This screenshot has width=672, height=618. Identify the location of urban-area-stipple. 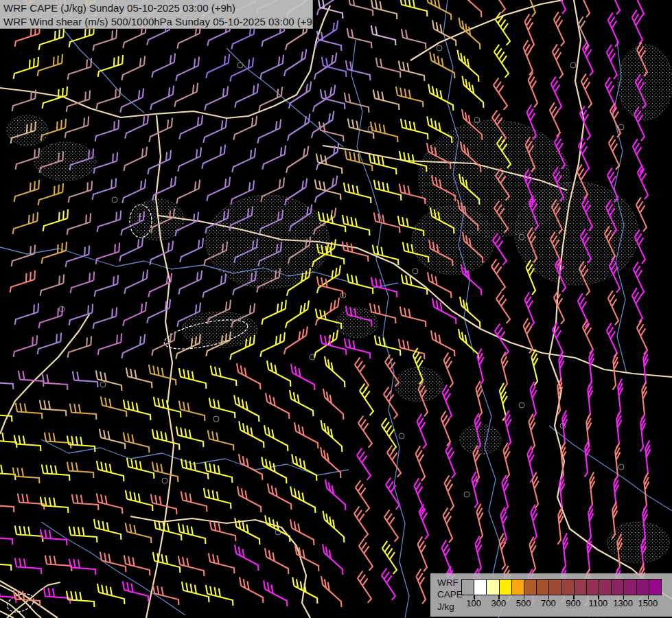
(65, 161).